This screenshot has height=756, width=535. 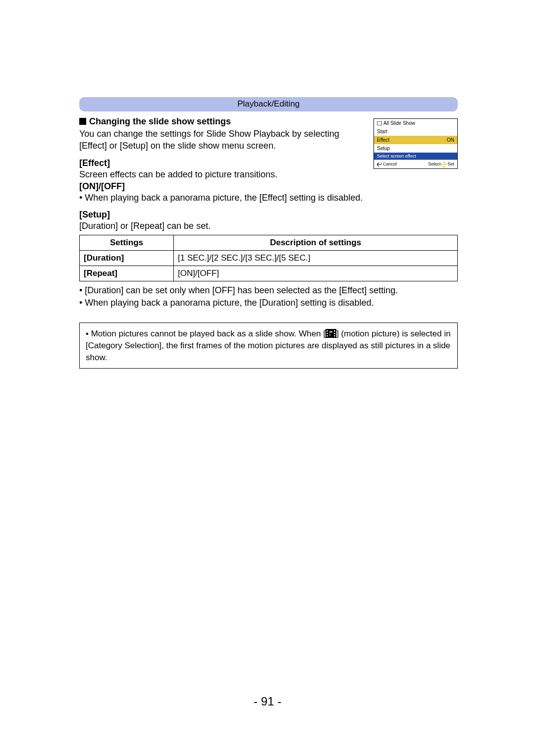 What do you see at coordinates (268, 226) in the screenshot?
I see `setup-desc: [Duration] or [Repeat] can be set.` at bounding box center [268, 226].